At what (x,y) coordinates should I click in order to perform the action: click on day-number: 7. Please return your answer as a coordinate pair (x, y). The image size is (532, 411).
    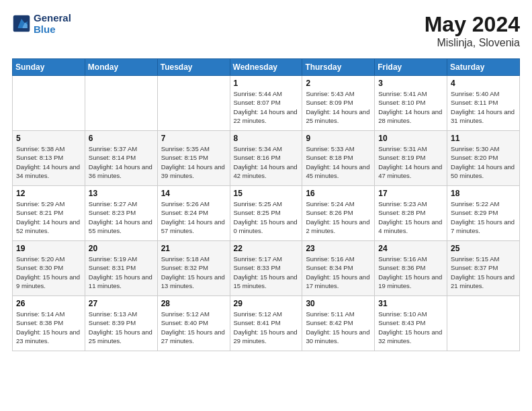
    Looking at the image, I should click on (193, 138).